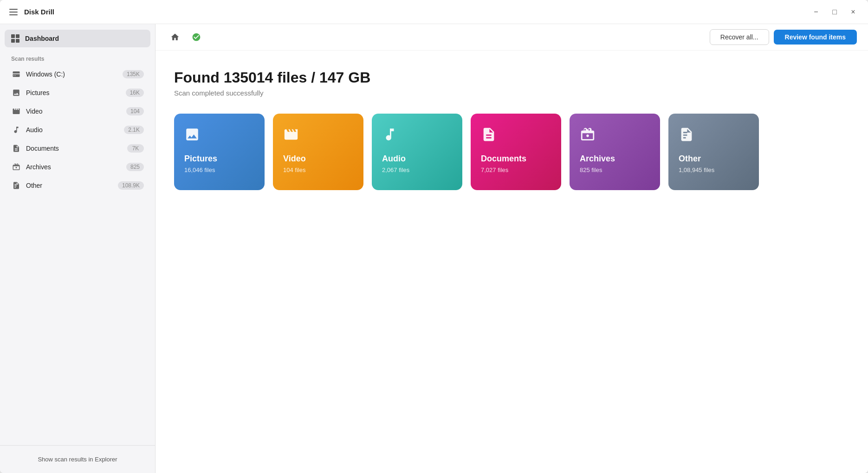 This screenshot has height=473, width=868. Describe the element at coordinates (78, 93) in the screenshot. I see `sidebar-item-pictures: Pictures 16K` at that location.